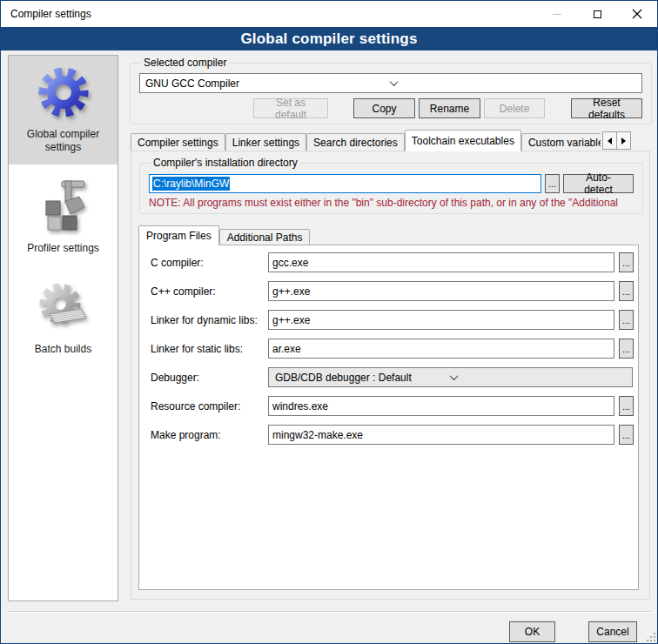 Image resolution: width=658 pixels, height=644 pixels. What do you see at coordinates (191, 184) in the screenshot?
I see `selected-path-text: C:\raylib\MinGW` at bounding box center [191, 184].